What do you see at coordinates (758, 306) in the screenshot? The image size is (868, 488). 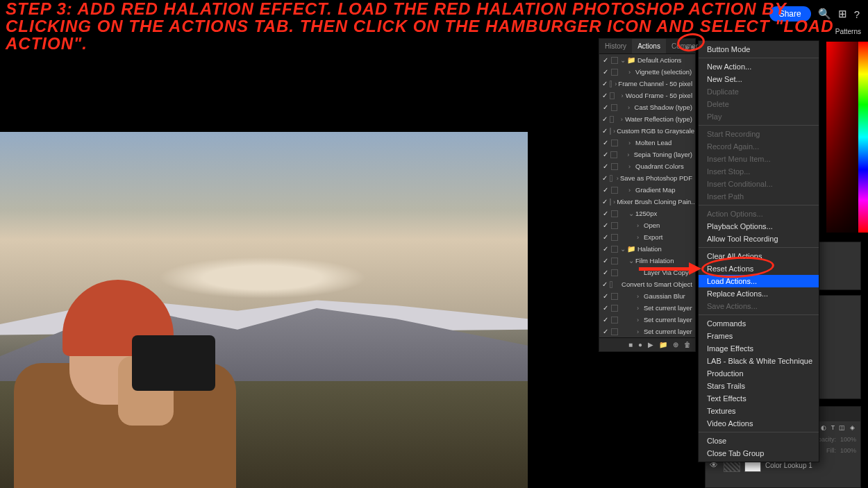 I see `menu-item: Save Actions...` at bounding box center [758, 306].